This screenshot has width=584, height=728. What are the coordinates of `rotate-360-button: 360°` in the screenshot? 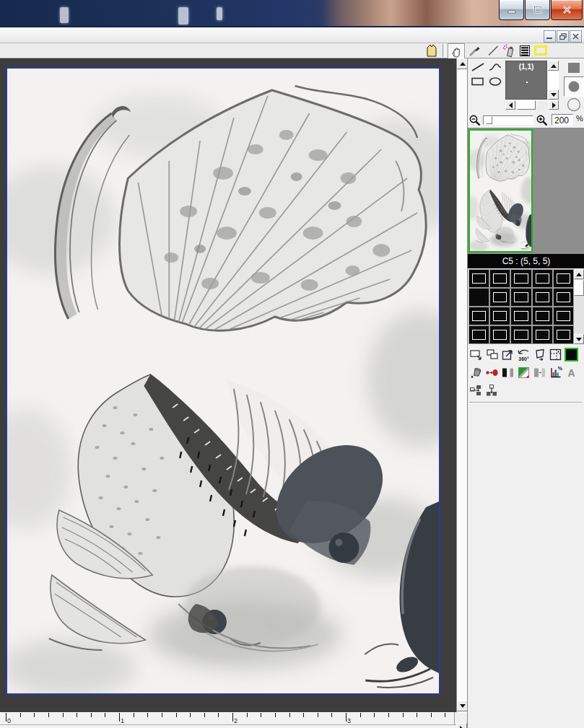 It's located at (524, 355).